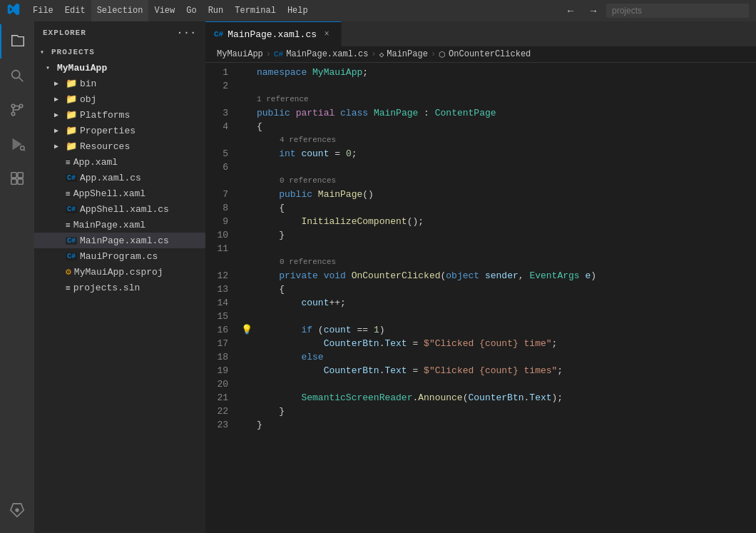 The image size is (756, 533). Describe the element at coordinates (120, 225) in the screenshot. I see `sidebar-item-mainpage-xaml: ≡ MainPage.xaml` at that location.